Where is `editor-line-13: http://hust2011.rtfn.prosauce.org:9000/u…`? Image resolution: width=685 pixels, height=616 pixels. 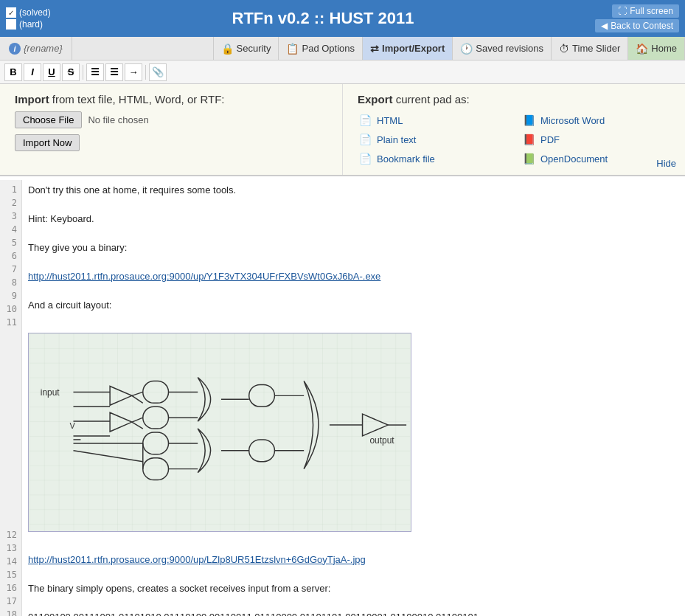 editor-line-13: http://hust2011.rtfn.prosauce.org:9000/u… is located at coordinates (354, 560).